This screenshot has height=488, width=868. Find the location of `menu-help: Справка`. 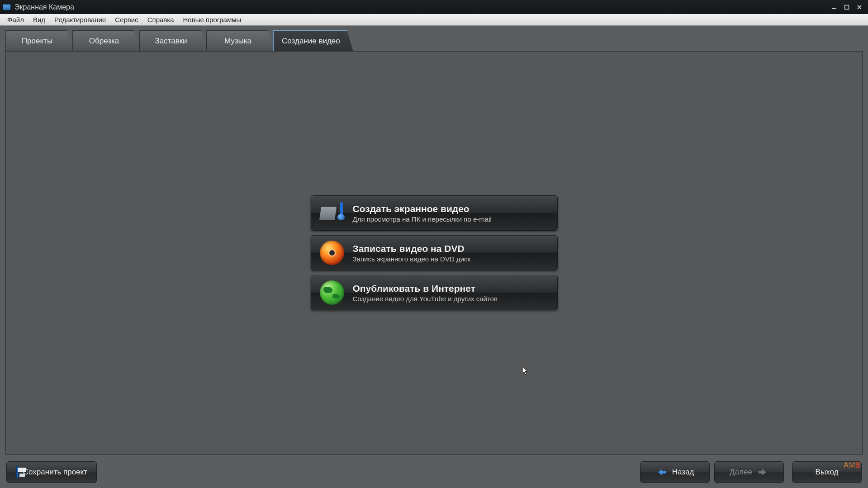

menu-help: Справка is located at coordinates (161, 20).